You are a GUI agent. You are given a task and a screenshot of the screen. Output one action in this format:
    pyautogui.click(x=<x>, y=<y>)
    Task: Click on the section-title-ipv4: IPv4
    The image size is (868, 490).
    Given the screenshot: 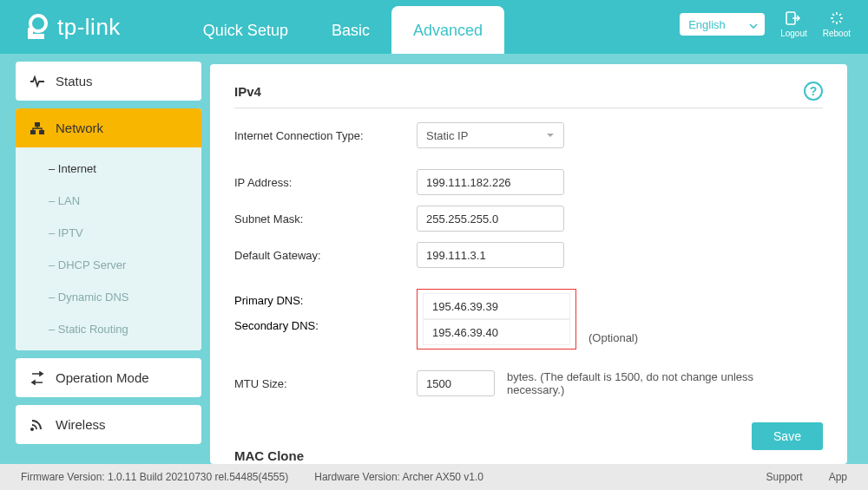 What is the action you would take?
    pyautogui.click(x=248, y=92)
    